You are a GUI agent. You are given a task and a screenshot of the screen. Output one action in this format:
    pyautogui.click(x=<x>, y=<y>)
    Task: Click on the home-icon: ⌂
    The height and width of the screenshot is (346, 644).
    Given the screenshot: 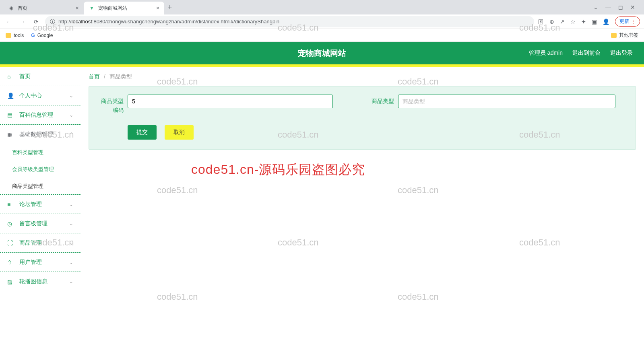 What is the action you would take?
    pyautogui.click(x=11, y=76)
    